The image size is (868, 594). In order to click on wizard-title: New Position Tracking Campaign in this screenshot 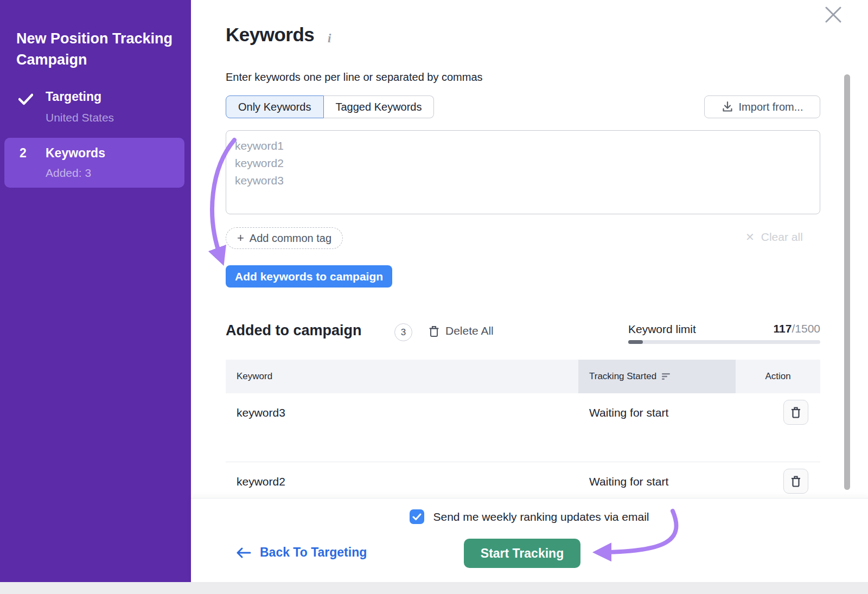, I will do `click(98, 49)`.